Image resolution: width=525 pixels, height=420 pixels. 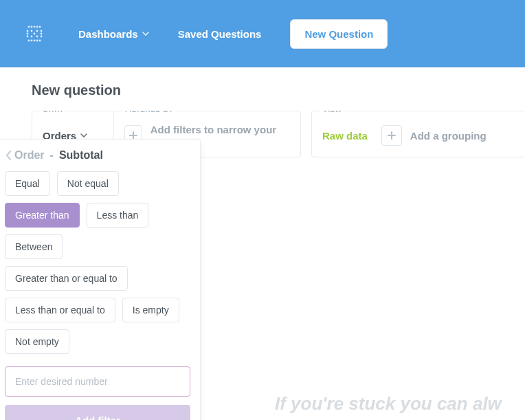 I want to click on popover-breadcrumb: Order - Subtotal, so click(x=98, y=155).